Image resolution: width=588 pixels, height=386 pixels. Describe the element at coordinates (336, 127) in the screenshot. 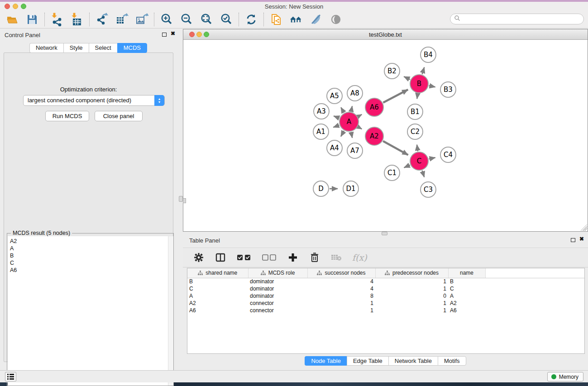

I see `edge-A-A1` at that location.